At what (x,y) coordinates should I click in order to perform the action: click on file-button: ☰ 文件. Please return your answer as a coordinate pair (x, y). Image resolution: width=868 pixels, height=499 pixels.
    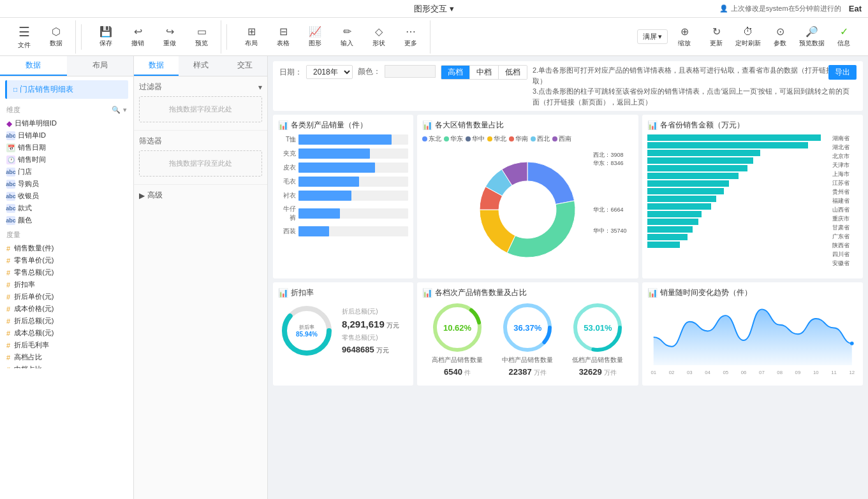
    Looking at the image, I should click on (24, 37).